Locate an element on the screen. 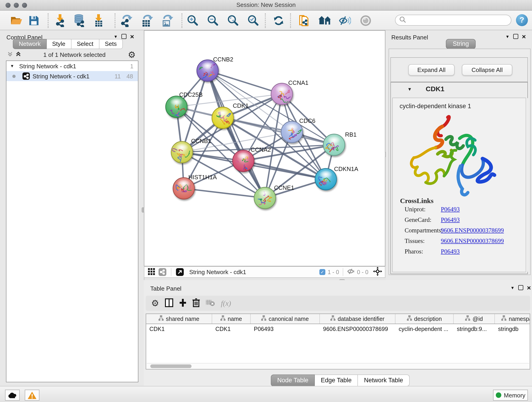 The image size is (532, 402). edge-CCNB2-CCNA1 is located at coordinates (245, 82).